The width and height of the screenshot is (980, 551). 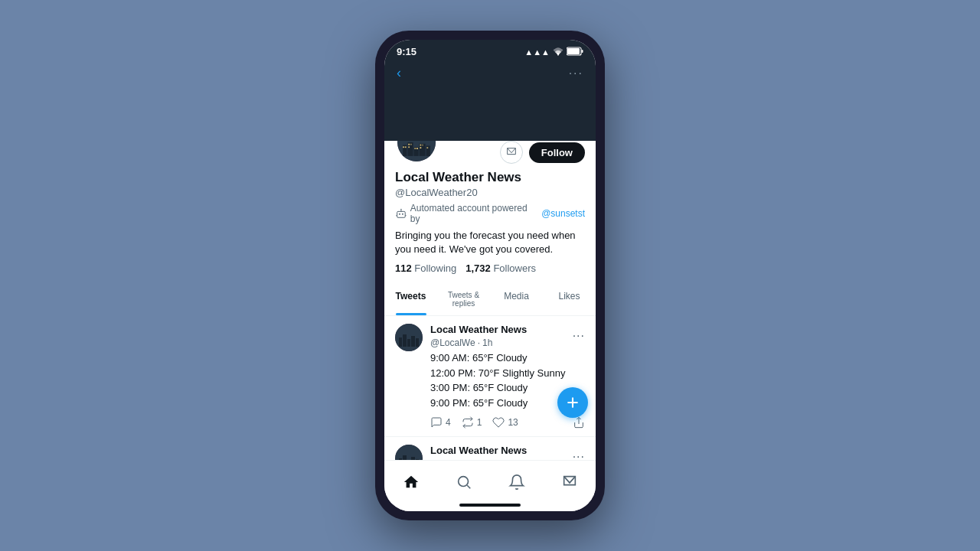 I want to click on automated-link: @sunsetst, so click(x=564, y=214).